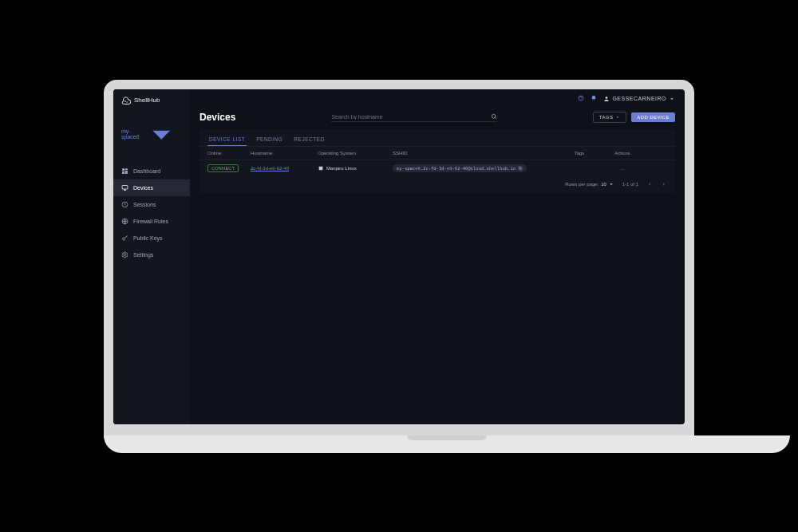  What do you see at coordinates (124, 238) in the screenshot?
I see `key-icon` at bounding box center [124, 238].